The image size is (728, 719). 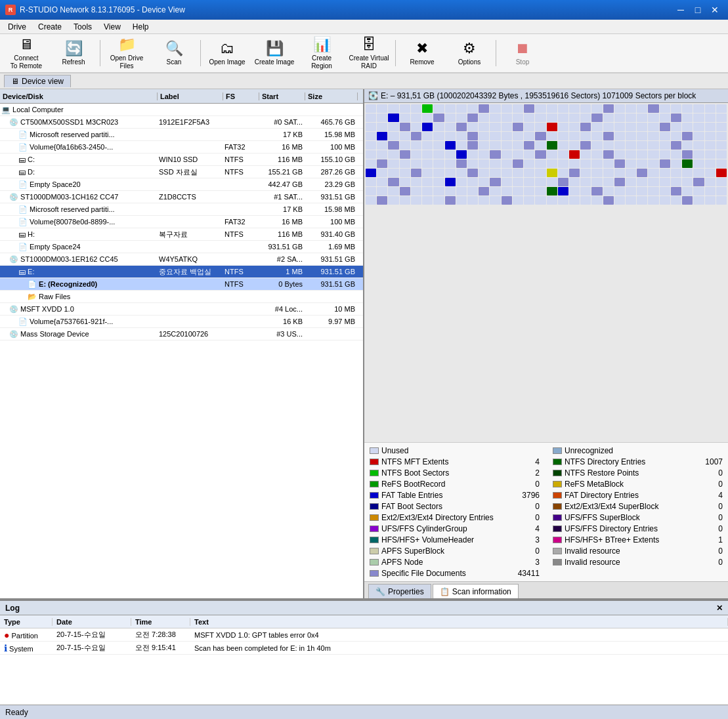 I want to click on tree-cell-size: 931.51 GB, so click(x=332, y=272).